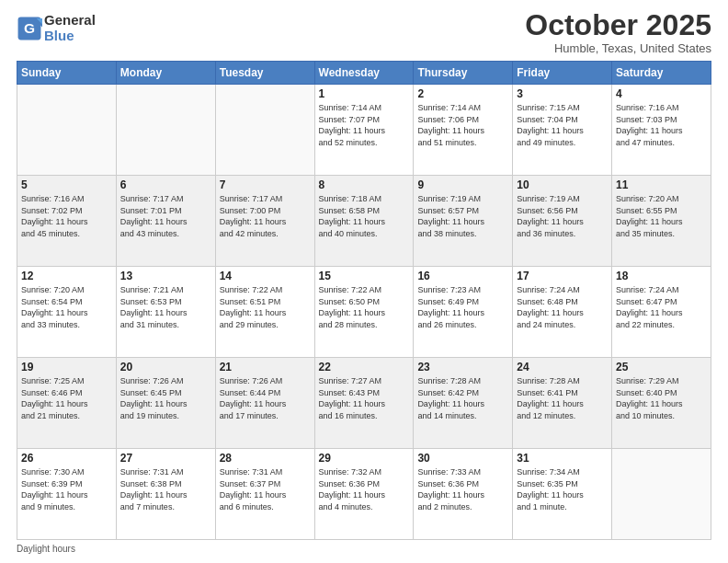 This screenshot has width=728, height=563. What do you see at coordinates (563, 221) in the screenshot?
I see `calendar-cell: 10Sunrise: 7:19 AM Sunset: 6:56 PM Dayli…` at bounding box center [563, 221].